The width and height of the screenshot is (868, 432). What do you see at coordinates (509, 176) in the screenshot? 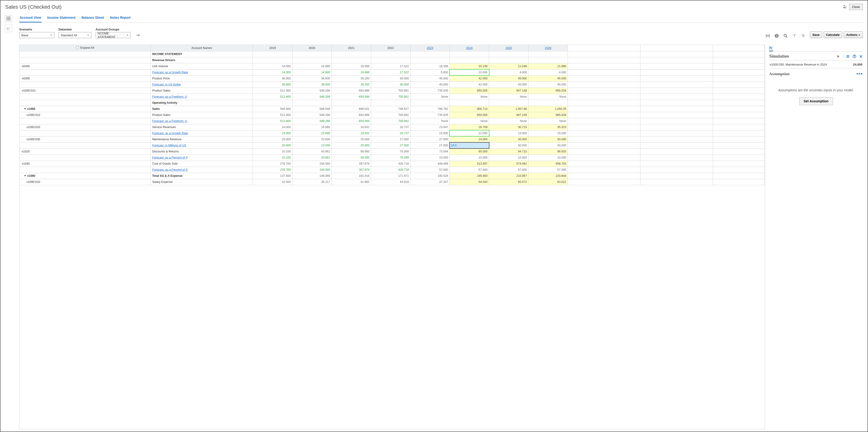
I see `cell: 210.967` at bounding box center [509, 176].